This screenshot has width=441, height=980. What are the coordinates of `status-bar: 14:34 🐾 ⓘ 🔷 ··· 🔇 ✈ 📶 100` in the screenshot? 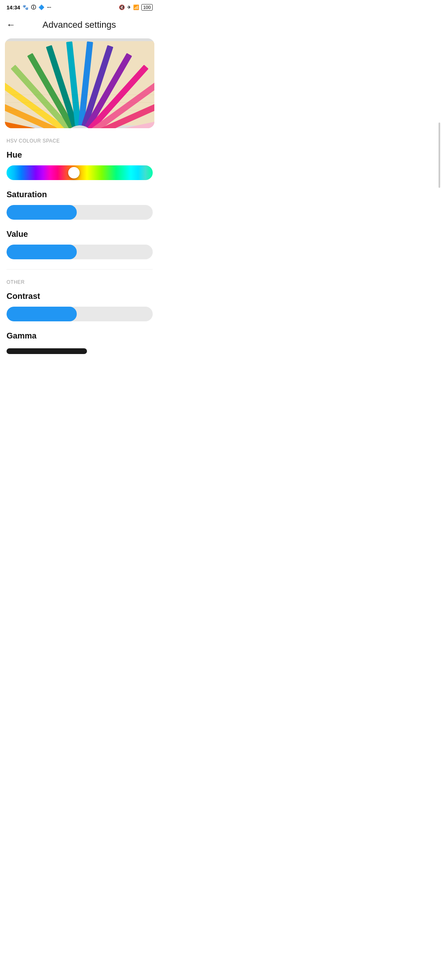 It's located at (80, 7).